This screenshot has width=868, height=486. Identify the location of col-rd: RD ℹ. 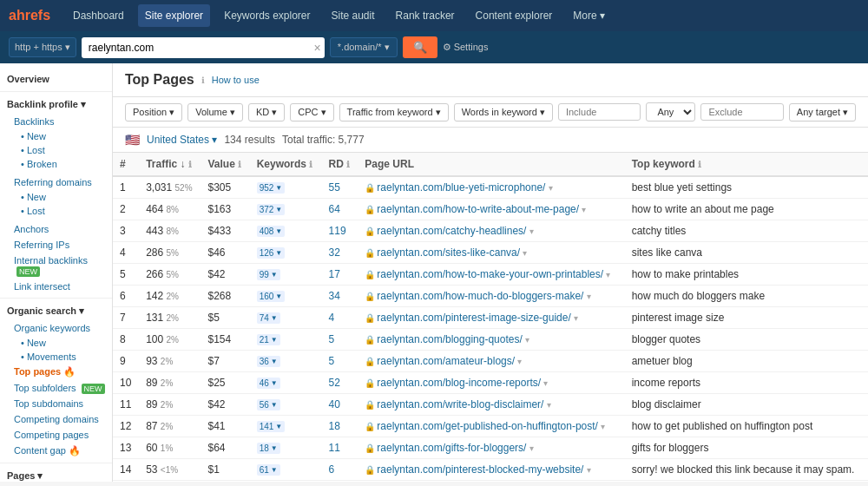
(340, 165).